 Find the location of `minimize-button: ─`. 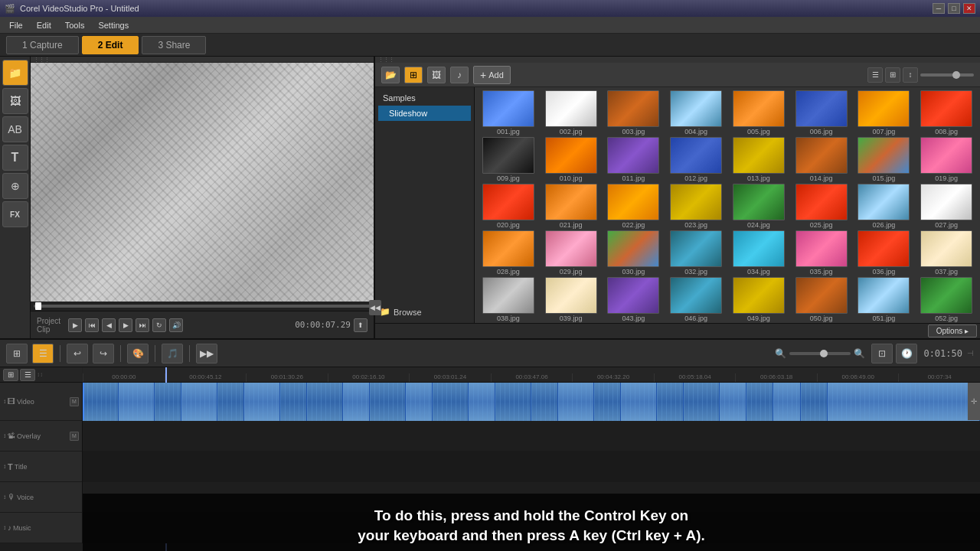

minimize-button: ─ is located at coordinates (939, 8).